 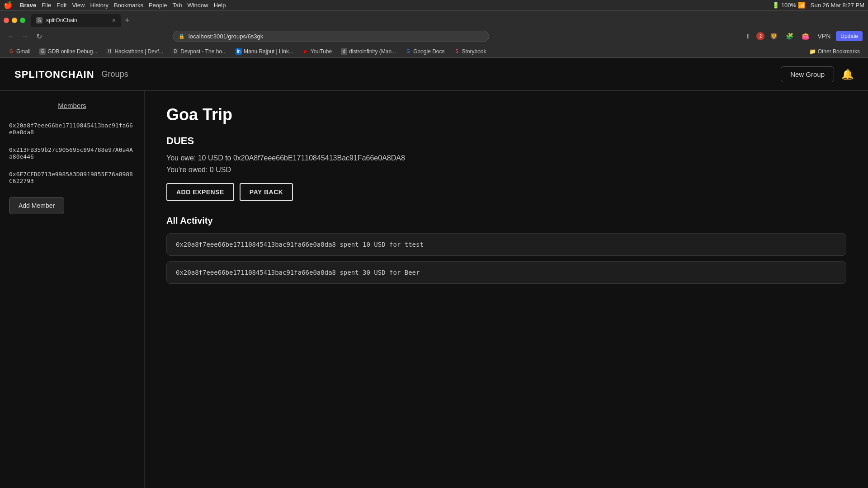 What do you see at coordinates (200, 192) in the screenshot?
I see `add-expense-btn: ADD EXPENSE` at bounding box center [200, 192].